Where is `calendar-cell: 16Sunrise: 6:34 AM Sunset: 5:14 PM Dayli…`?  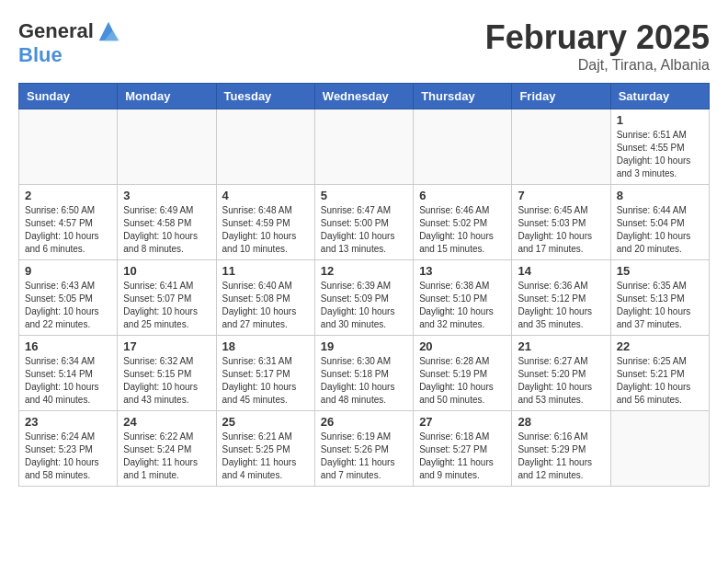
calendar-cell: 16Sunrise: 6:34 AM Sunset: 5:14 PM Dayli… is located at coordinates (68, 373).